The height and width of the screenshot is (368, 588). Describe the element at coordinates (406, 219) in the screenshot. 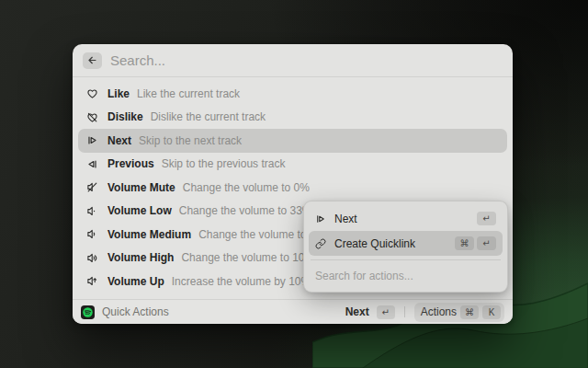

I see `action-item-label: Next` at that location.